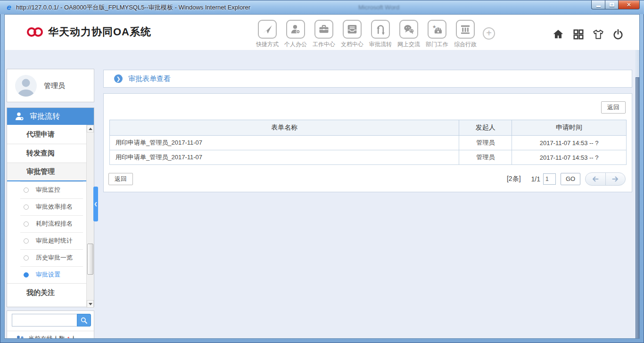 Image resolution: width=644 pixels, height=343 pixels. Describe the element at coordinates (536, 179) in the screenshot. I see `page-indicator: 1/1` at that location.